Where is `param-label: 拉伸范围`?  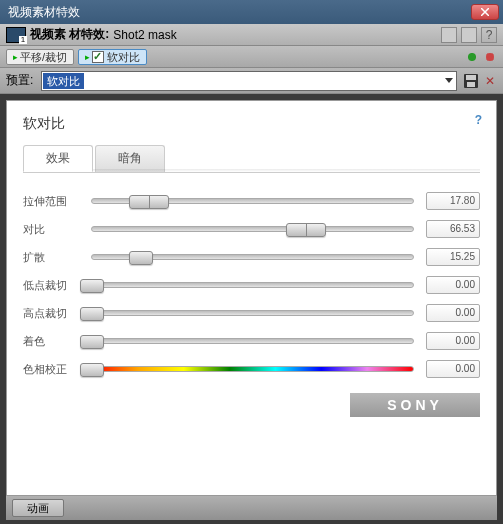
param-label: 拉伸范围 is located at coordinates (57, 202).